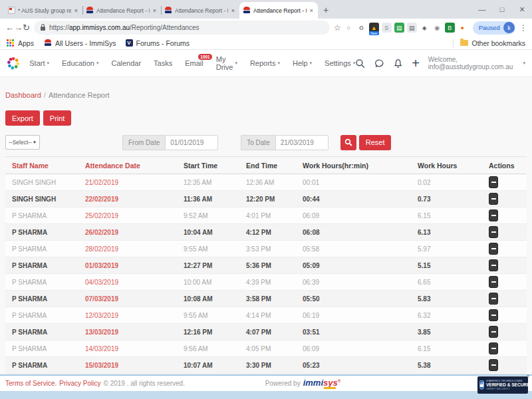 The height and width of the screenshot is (399, 532). I want to click on export-button: Export, so click(23, 118).